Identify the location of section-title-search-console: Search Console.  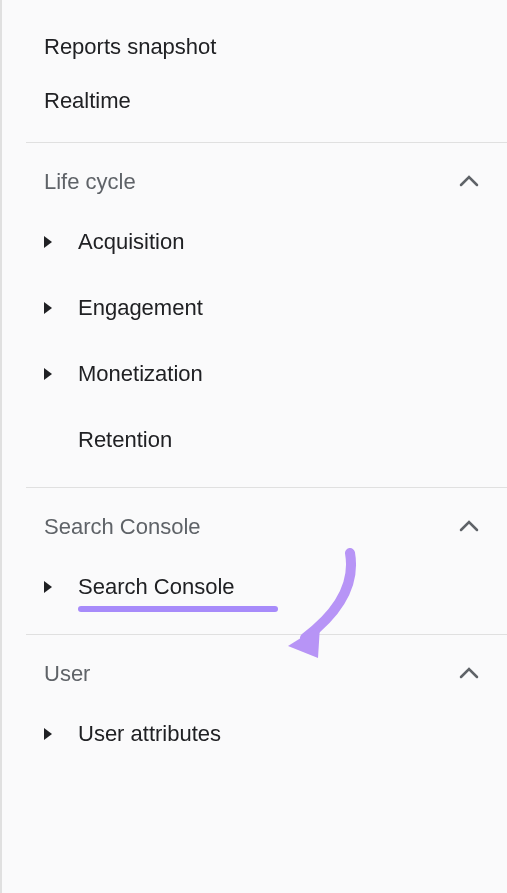
(122, 527).